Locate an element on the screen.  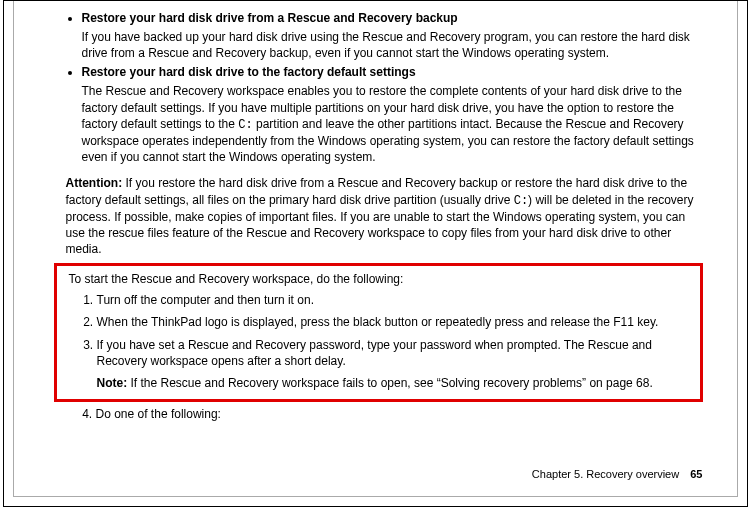
step-1: Turn off the computer and then turn it o… is located at coordinates (394, 300).